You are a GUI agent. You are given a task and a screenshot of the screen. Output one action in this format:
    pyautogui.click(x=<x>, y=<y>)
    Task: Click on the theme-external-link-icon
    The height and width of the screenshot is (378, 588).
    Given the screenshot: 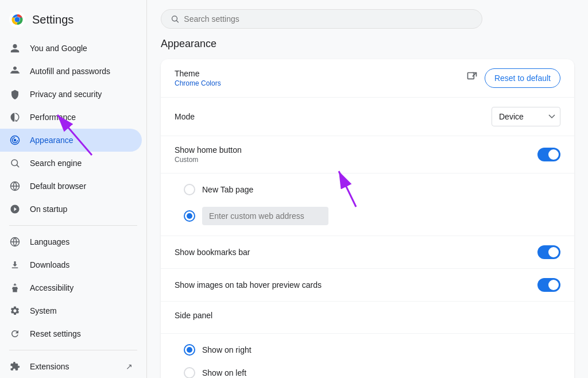 What is the action you would take?
    pyautogui.click(x=472, y=78)
    